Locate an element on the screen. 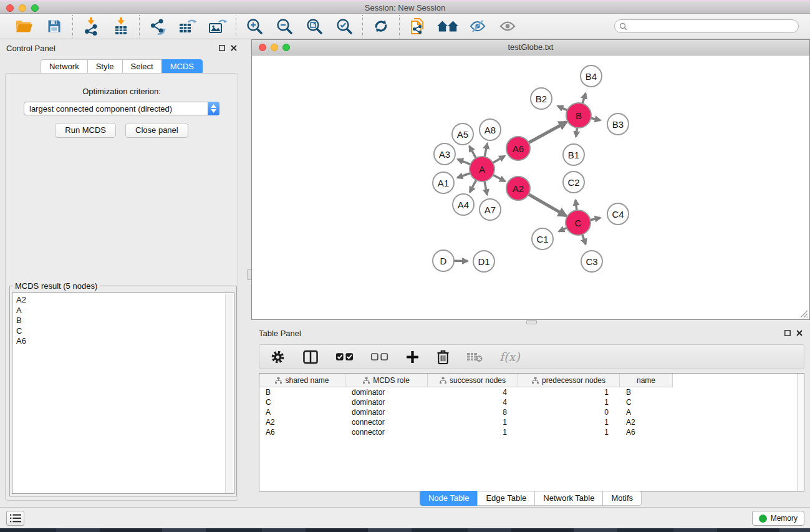 The image size is (810, 532). save-session-icon is located at coordinates (54, 26).